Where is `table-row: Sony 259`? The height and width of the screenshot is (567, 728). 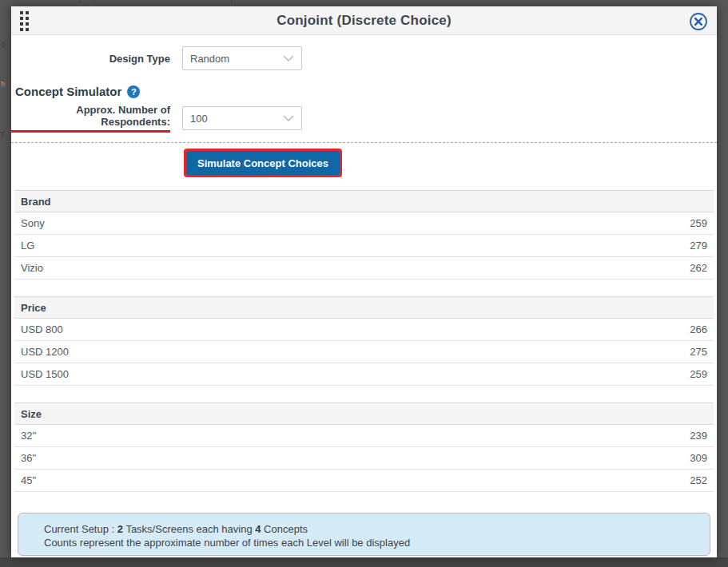 table-row: Sony 259 is located at coordinates (364, 224).